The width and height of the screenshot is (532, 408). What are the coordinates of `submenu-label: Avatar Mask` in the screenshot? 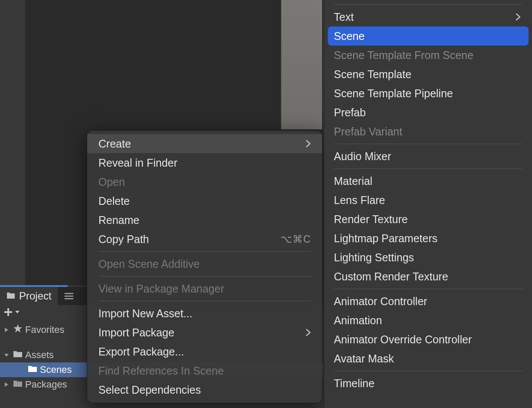 It's located at (364, 359).